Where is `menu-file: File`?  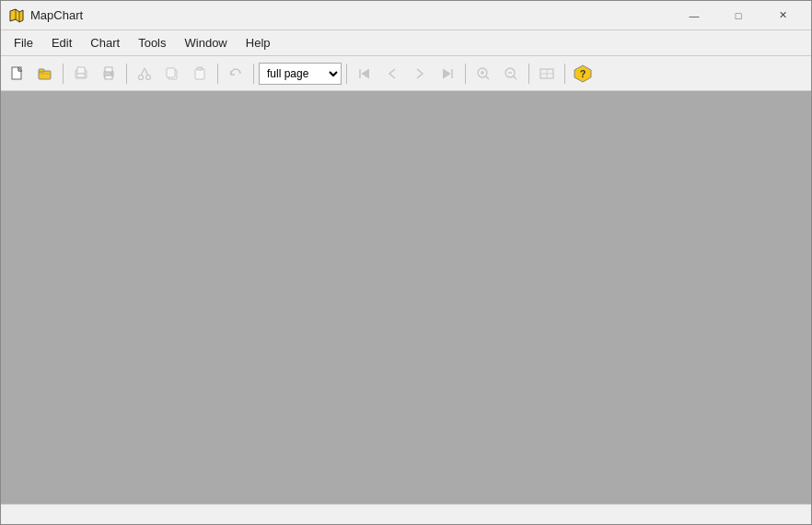 menu-file: File is located at coordinates (24, 42).